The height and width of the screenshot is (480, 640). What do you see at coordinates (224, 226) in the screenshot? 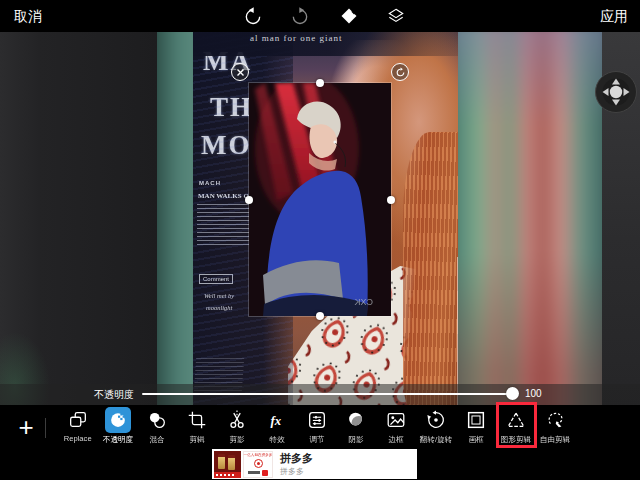
I see `newspaper-text-lines` at bounding box center [224, 226].